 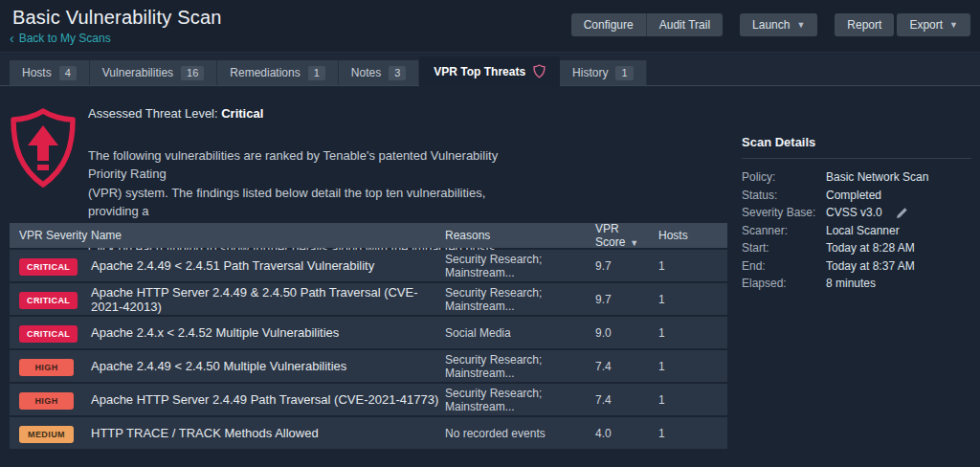 What do you see at coordinates (784, 248) in the screenshot?
I see `field-label: Start:` at bounding box center [784, 248].